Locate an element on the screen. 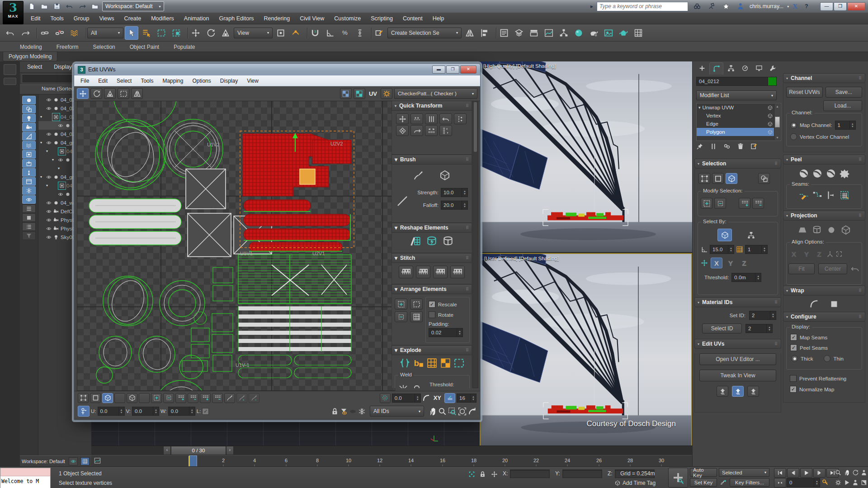 Image resolution: width=868 pixels, height=488 pixels. paint-soft-selection-icon is located at coordinates (450, 398).